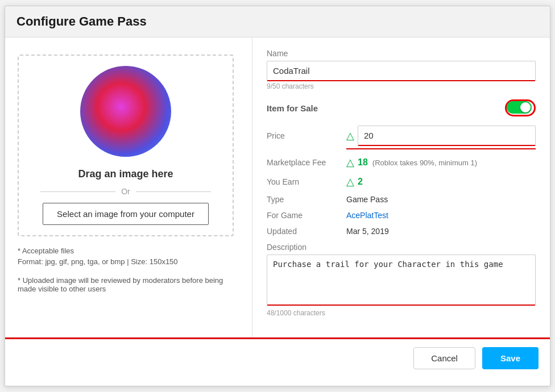  I want to click on item-sale-label: Item for Sale, so click(292, 108).